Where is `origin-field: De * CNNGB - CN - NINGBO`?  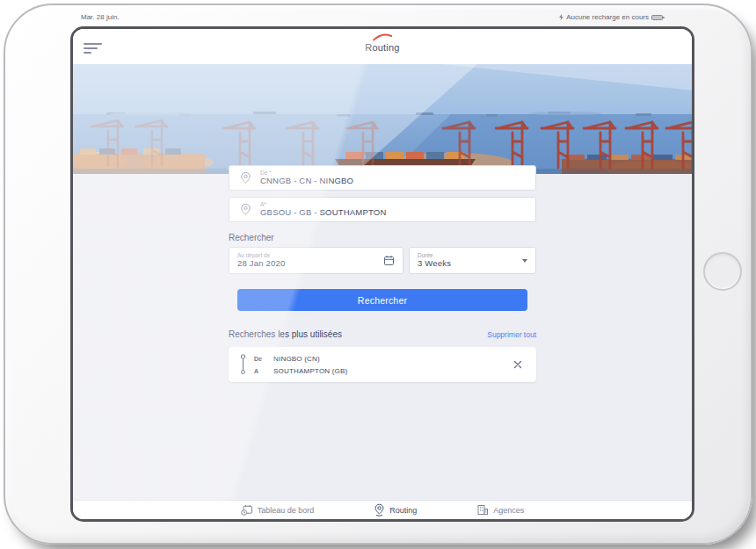 origin-field: De * CNNGB - CN - NINGBO is located at coordinates (382, 177).